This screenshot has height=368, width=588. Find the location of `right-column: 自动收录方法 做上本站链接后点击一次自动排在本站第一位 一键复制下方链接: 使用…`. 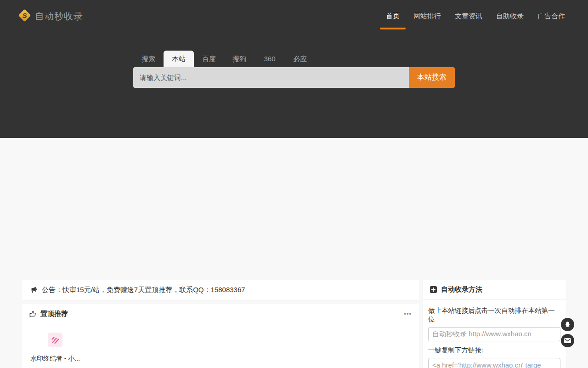

right-column: 自动收录方法 做上本站链接后点击一次自动排在本站第一位 一键复制下方链接: 使用… is located at coordinates (494, 324).